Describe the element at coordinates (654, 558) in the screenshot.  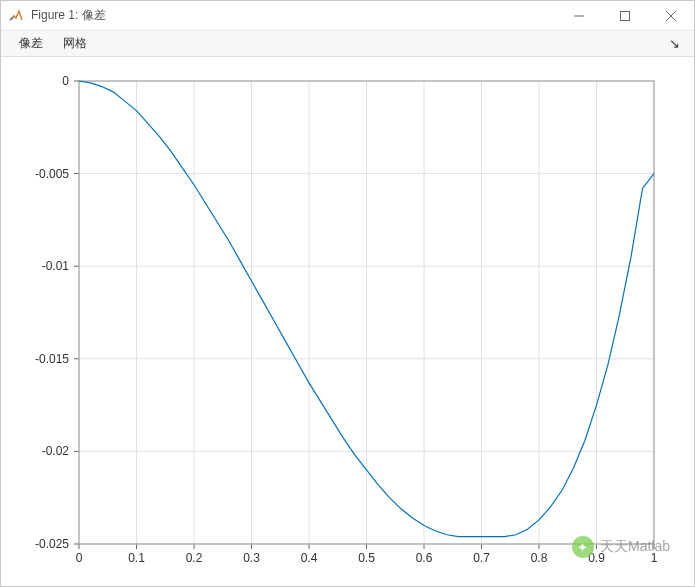
I see `svg-text: 1` at that location.